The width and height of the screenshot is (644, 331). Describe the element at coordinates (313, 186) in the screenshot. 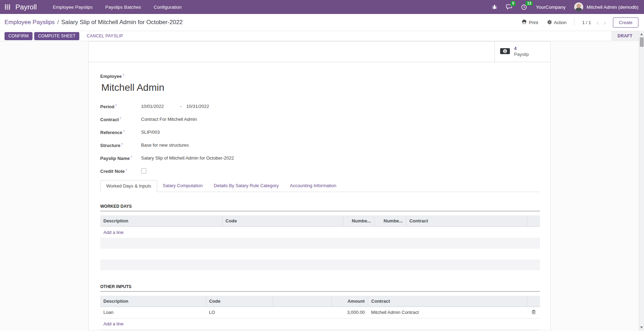

I see `tab-accounting-information: Accounting Information` at that location.